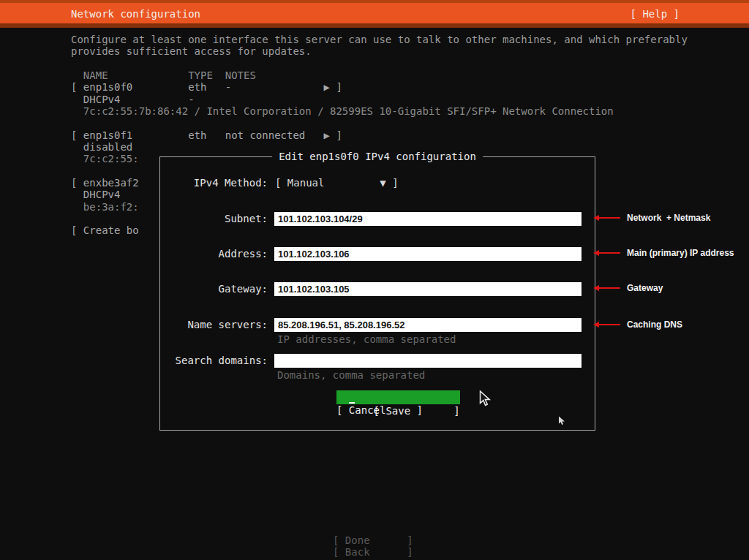 Image resolution: width=749 pixels, height=560 pixels. I want to click on help-button: [ Help ], so click(655, 14).